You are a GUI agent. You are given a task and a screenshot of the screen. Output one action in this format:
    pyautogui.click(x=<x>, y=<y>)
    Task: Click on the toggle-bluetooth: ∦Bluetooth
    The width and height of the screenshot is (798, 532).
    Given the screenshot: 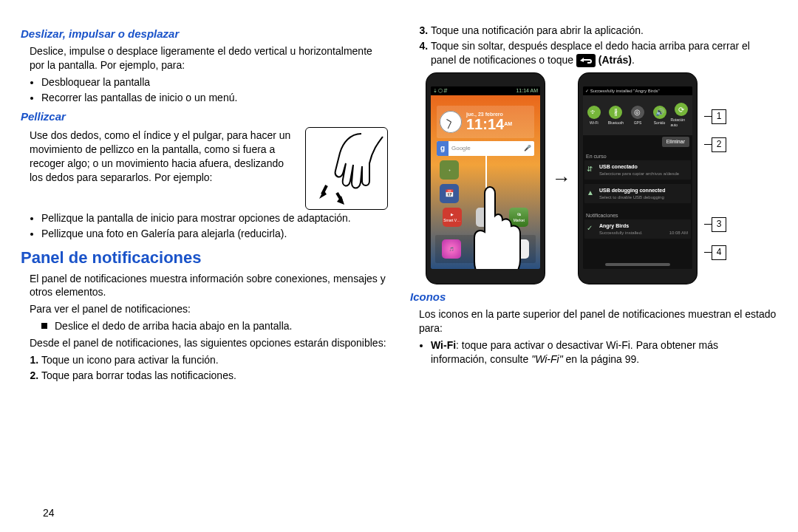 What is the action you would take?
    pyautogui.click(x=616, y=115)
    